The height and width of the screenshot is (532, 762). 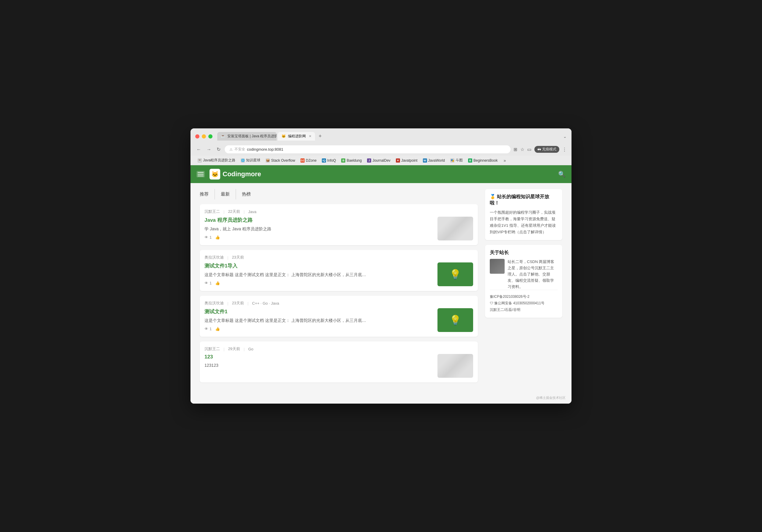 I want to click on article-1-time: 22天前, so click(x=234, y=212).